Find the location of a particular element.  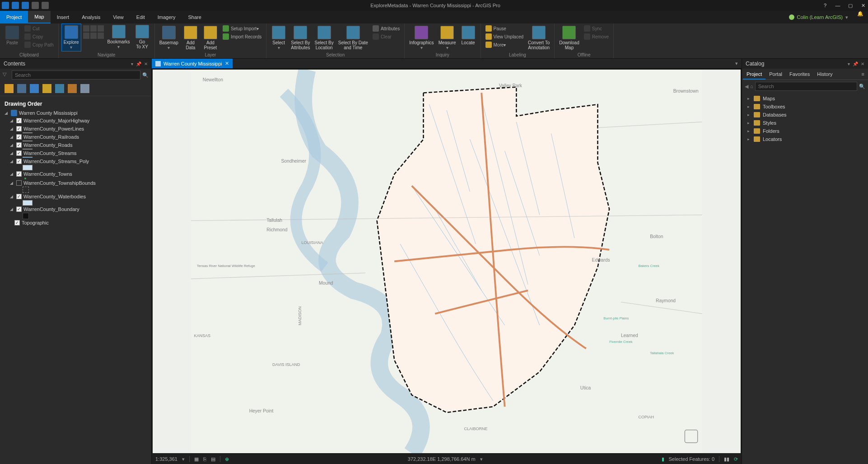

tab-edit: Edit is located at coordinates (141, 17).